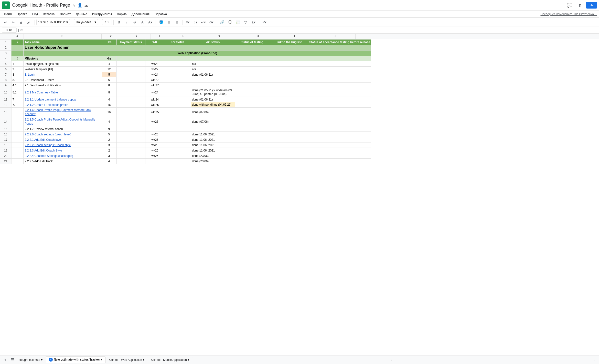 The width and height of the screenshot is (599, 364). I want to click on cell-17f, so click(178, 140).